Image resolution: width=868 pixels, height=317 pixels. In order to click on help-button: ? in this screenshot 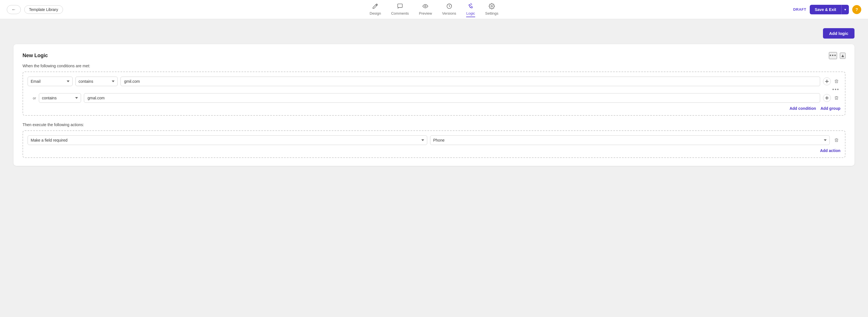, I will do `click(857, 9)`.